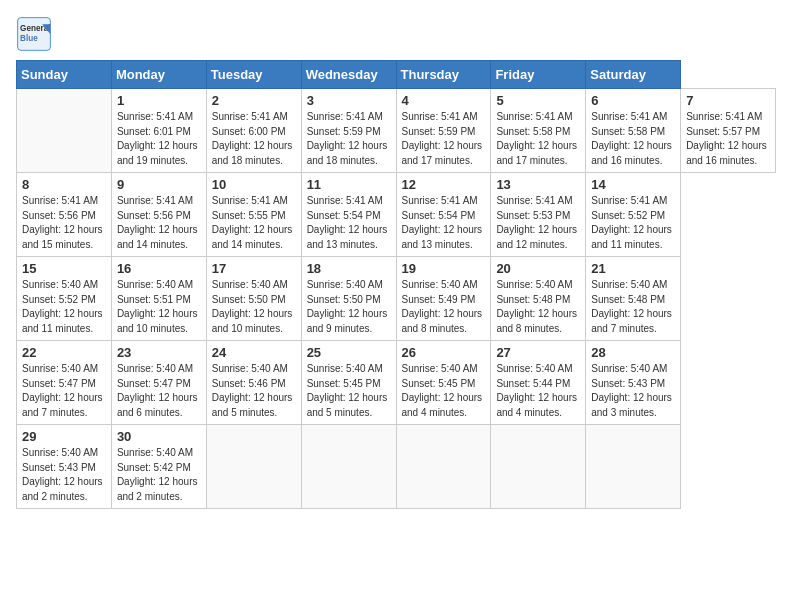  I want to click on day-number: 17, so click(254, 268).